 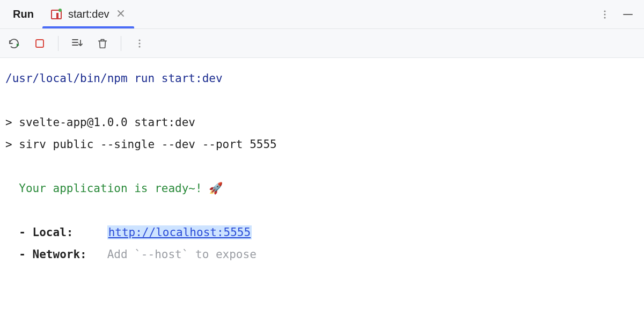 I want to click on tab-label: start:dev, so click(x=89, y=14).